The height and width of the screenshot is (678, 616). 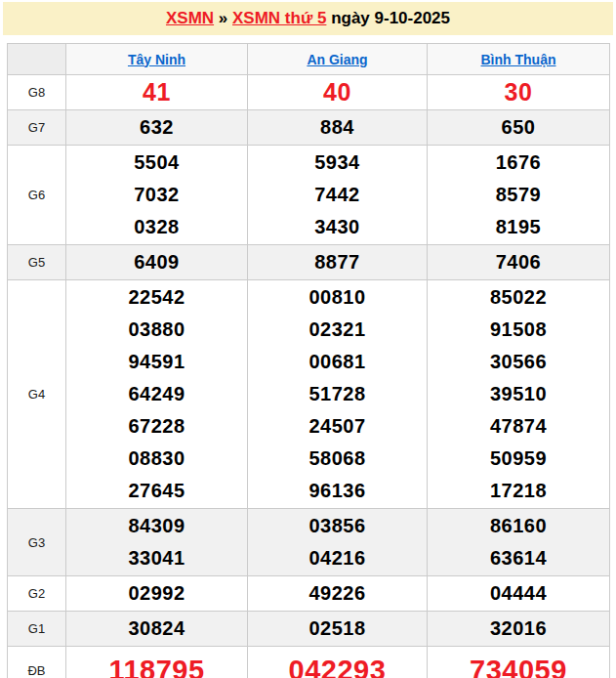 I want to click on prize-value: 94591, so click(x=156, y=361).